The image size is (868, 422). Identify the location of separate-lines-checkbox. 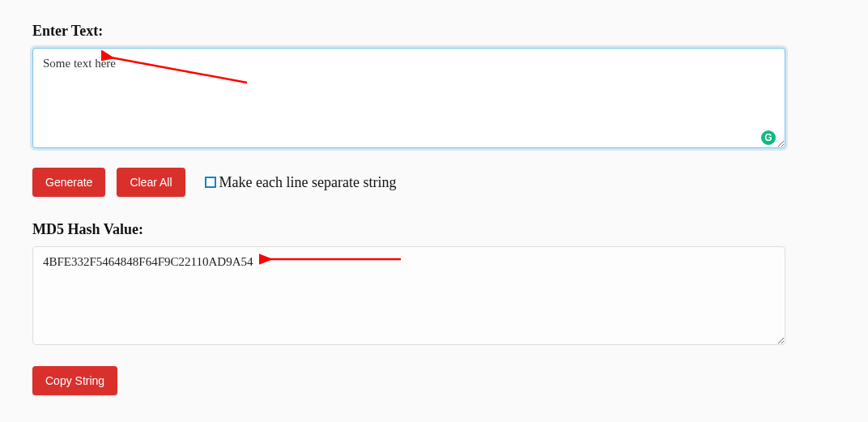
(211, 182).